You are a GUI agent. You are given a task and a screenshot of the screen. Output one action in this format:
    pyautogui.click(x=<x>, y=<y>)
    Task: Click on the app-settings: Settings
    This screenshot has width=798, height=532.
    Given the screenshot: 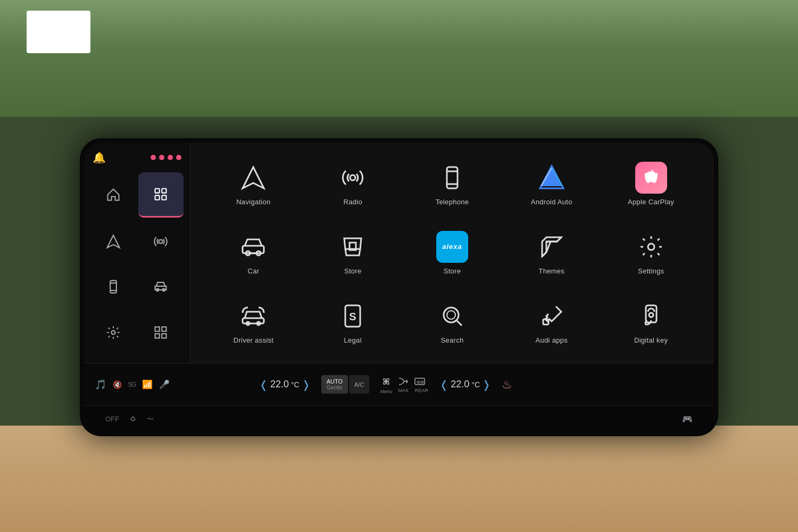 What is the action you would take?
    pyautogui.click(x=651, y=253)
    